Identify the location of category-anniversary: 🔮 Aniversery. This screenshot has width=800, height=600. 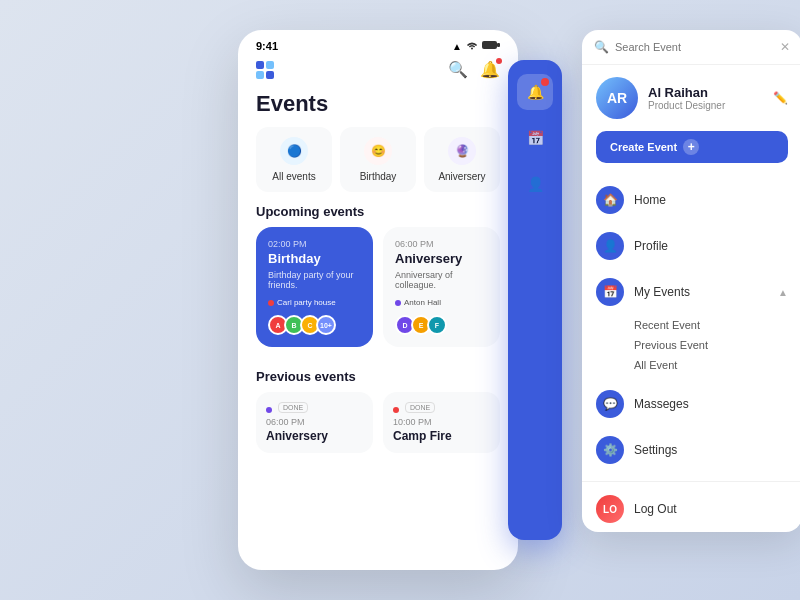
(462, 160).